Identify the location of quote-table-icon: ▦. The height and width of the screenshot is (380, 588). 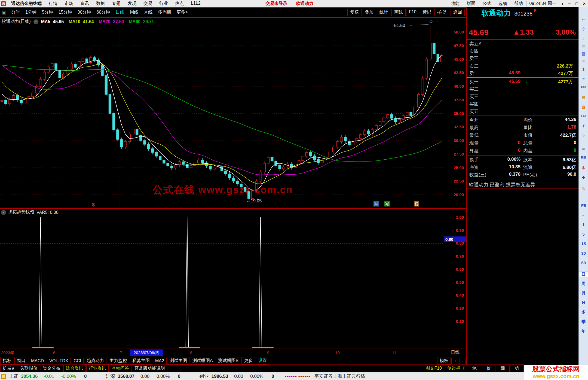
(583, 54).